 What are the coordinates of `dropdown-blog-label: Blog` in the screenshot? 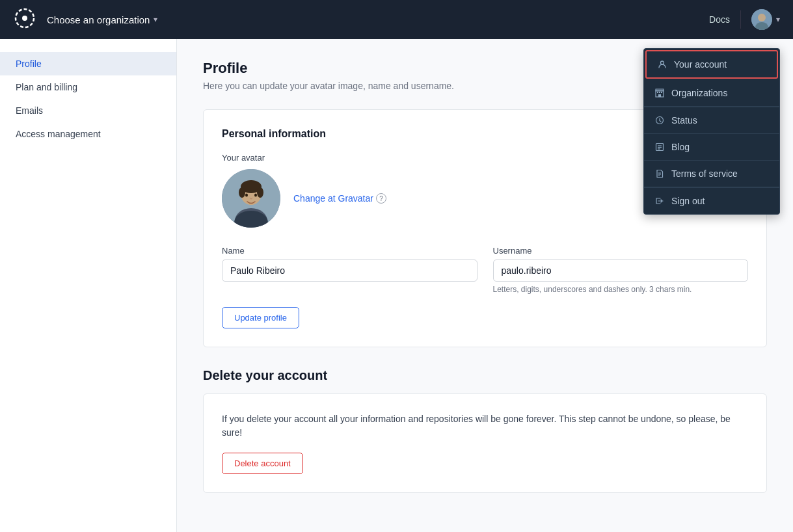 It's located at (680, 147).